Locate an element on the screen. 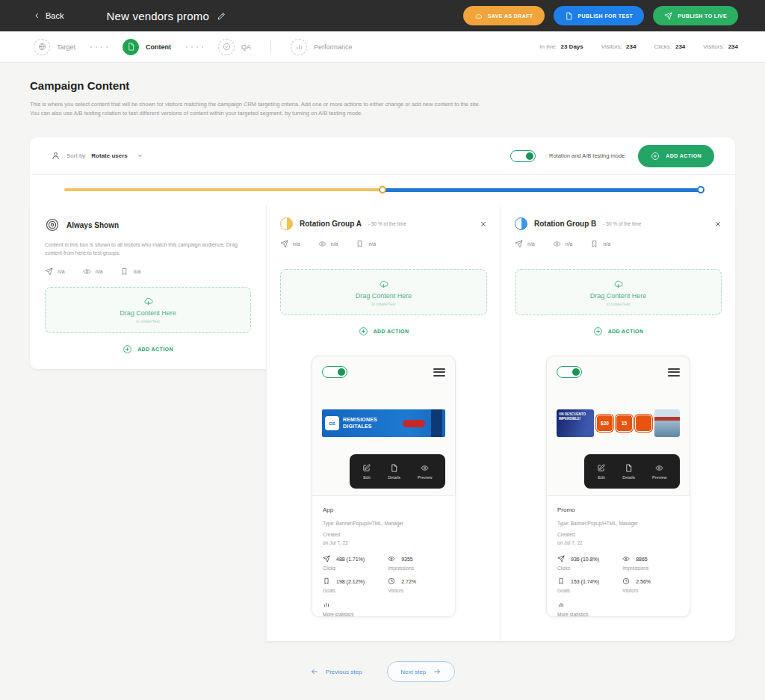  column-metrics: n/a n/a n/a is located at coordinates (619, 244).